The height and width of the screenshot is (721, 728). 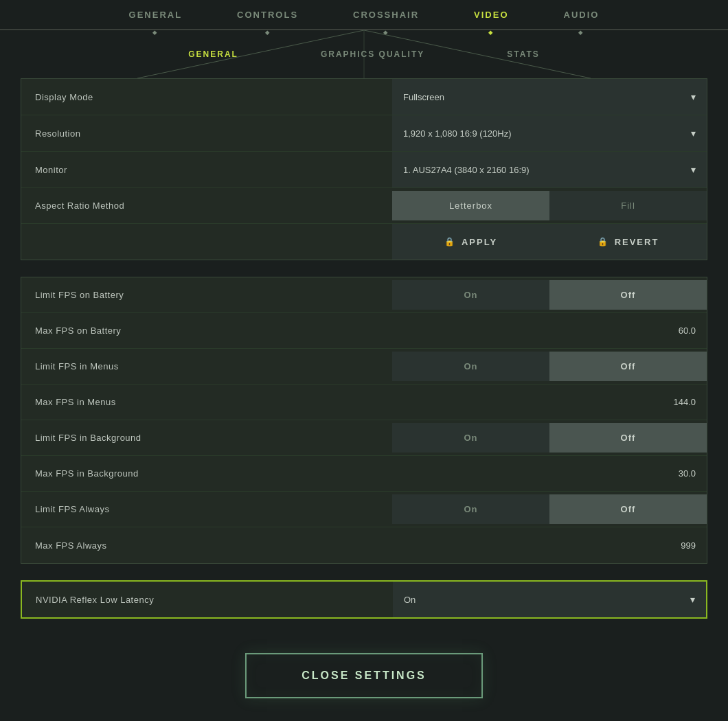 I want to click on nvidia-reflex-arrow-icon: ▾, so click(x=692, y=599).